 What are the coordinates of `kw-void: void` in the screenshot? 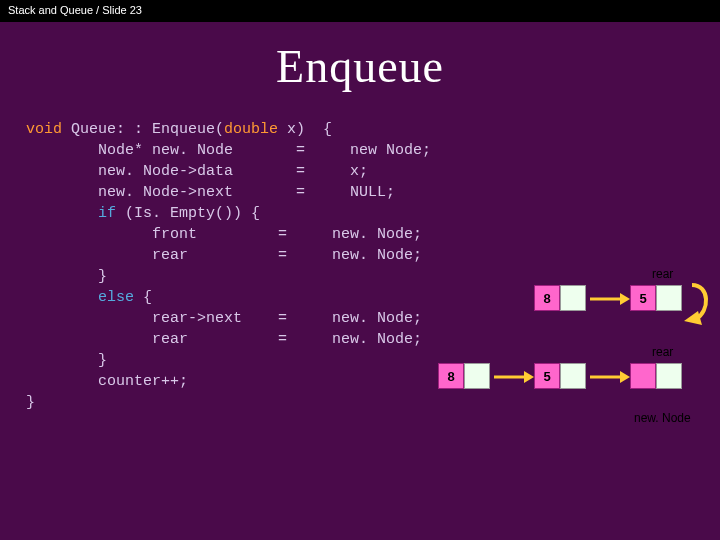 It's located at (44, 130).